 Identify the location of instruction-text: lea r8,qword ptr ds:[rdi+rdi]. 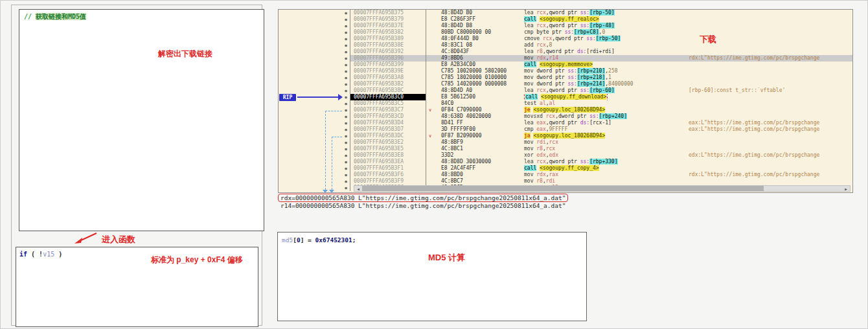
(603, 52).